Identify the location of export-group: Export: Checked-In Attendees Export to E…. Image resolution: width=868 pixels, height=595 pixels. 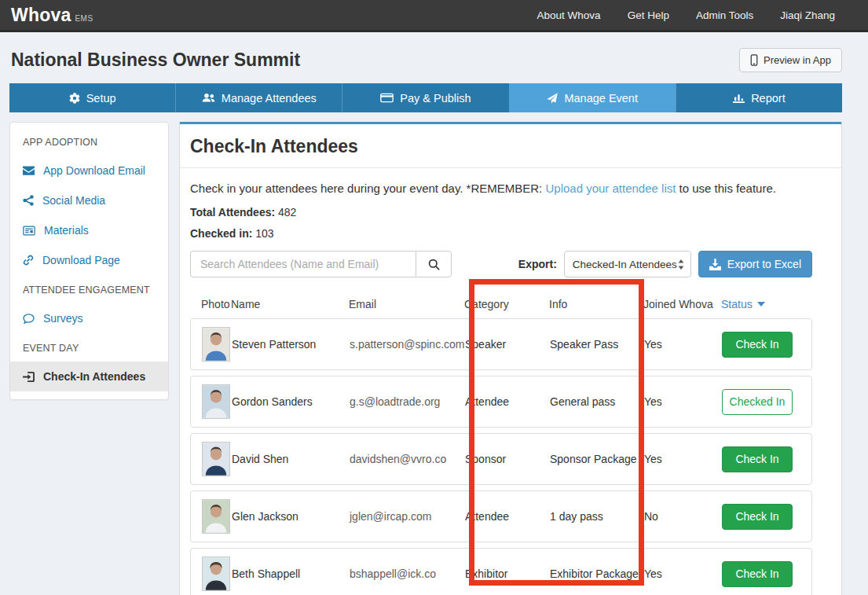
(665, 264).